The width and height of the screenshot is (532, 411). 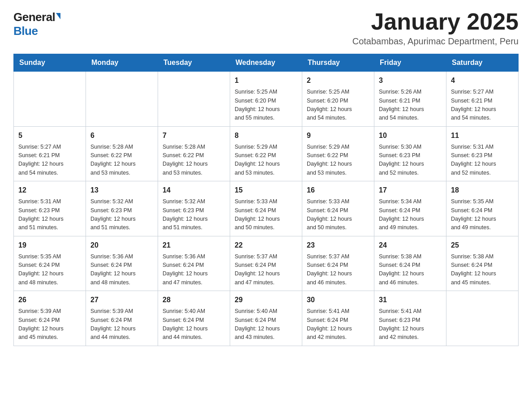 I want to click on calendar-week-1: 1Sunrise: 5:25 AM Sunset: 6:20 PM Daylig…, so click(x=266, y=99).